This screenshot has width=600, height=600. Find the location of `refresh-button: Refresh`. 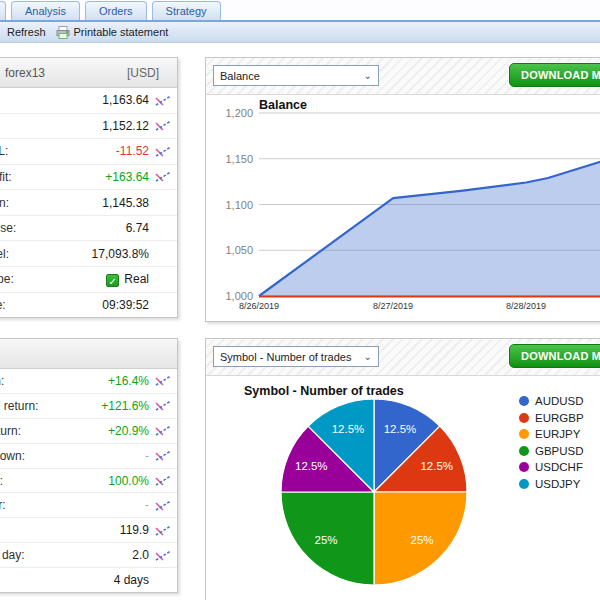

refresh-button: Refresh is located at coordinates (26, 32).